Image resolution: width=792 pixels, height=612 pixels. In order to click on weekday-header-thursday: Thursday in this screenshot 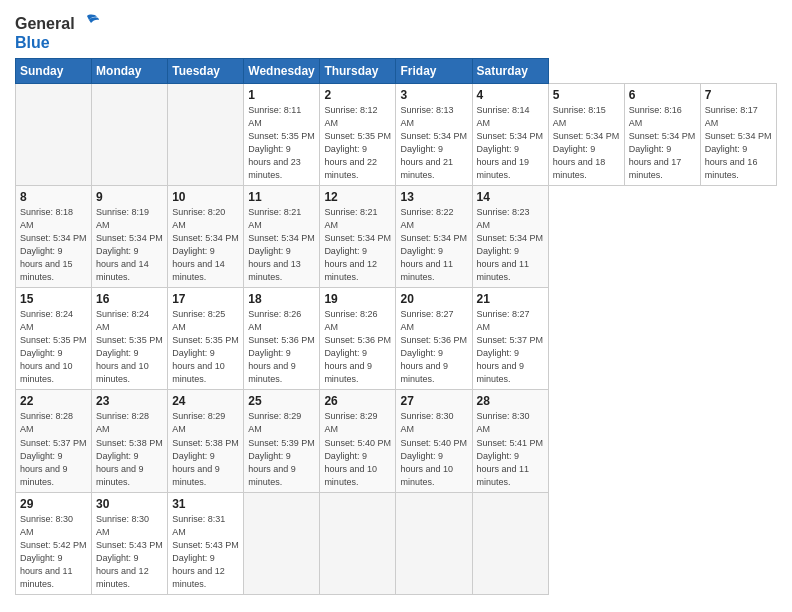, I will do `click(358, 70)`.